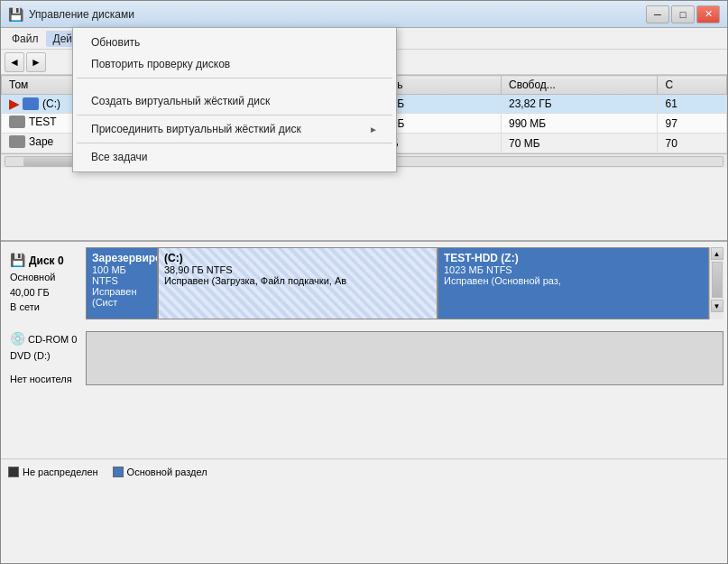 The height and width of the screenshot is (564, 728). I want to click on partition-c: (C:) 38,90 ГБ NTFS Исправен (Загрузка, Ф…, so click(299, 283).